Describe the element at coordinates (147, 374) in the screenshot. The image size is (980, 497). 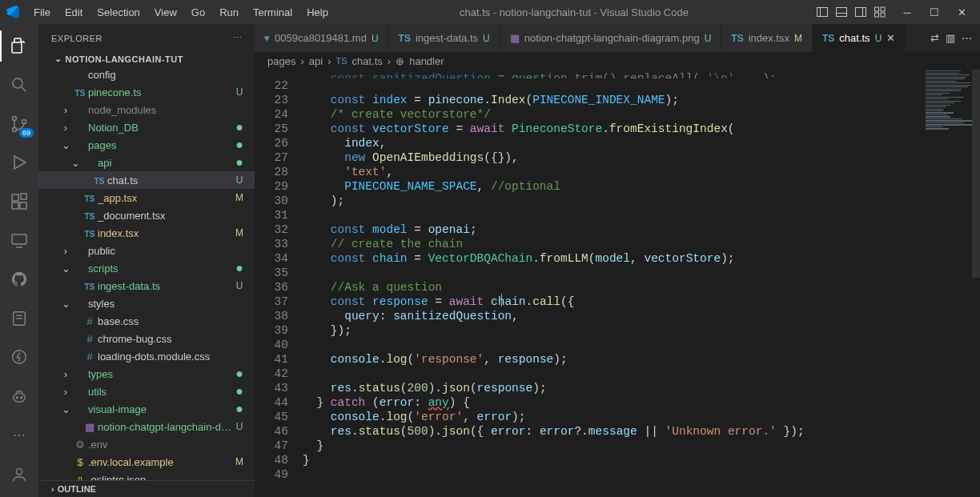
I see `tree-item: ›types●` at that location.